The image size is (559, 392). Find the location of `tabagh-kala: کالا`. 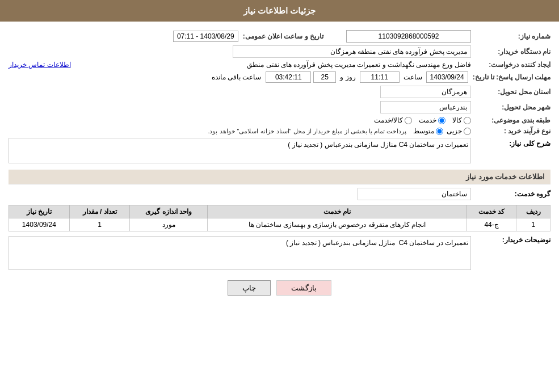

tabagh-kala: کالا is located at coordinates (462, 120).